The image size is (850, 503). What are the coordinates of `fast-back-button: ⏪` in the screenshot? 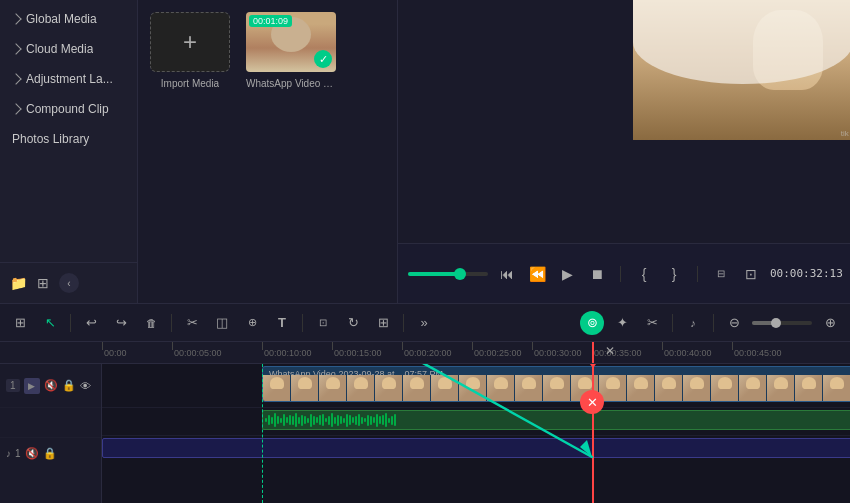 It's located at (537, 274).